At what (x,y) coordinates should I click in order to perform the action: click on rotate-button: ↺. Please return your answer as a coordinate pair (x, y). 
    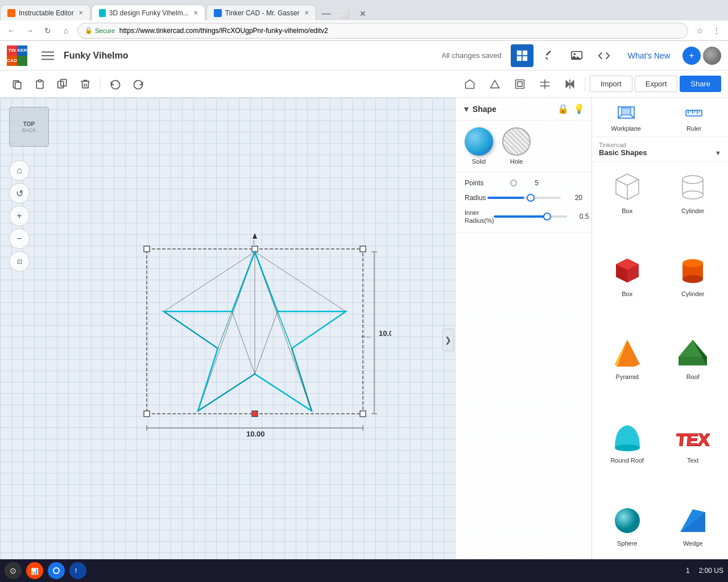
    Looking at the image, I should click on (19, 193).